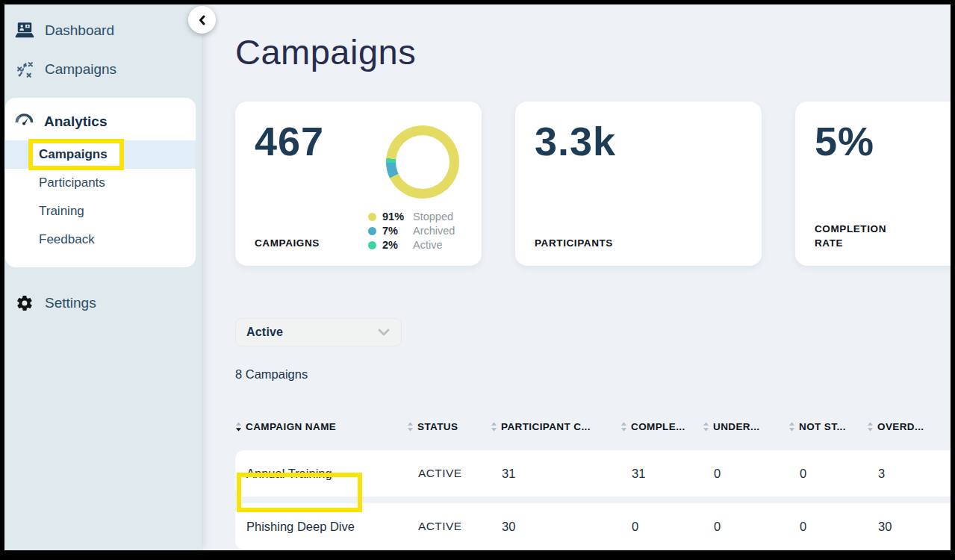 This screenshot has width=955, height=560. I want to click on legend-item-archived: 7% Archived, so click(411, 231).